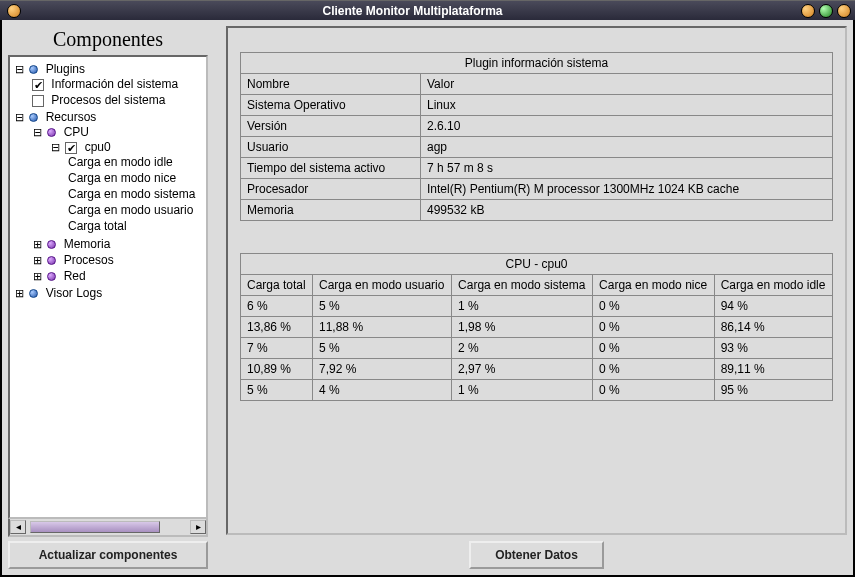  Describe the element at coordinates (14, 11) in the screenshot. I see `window-menu-icon` at that location.